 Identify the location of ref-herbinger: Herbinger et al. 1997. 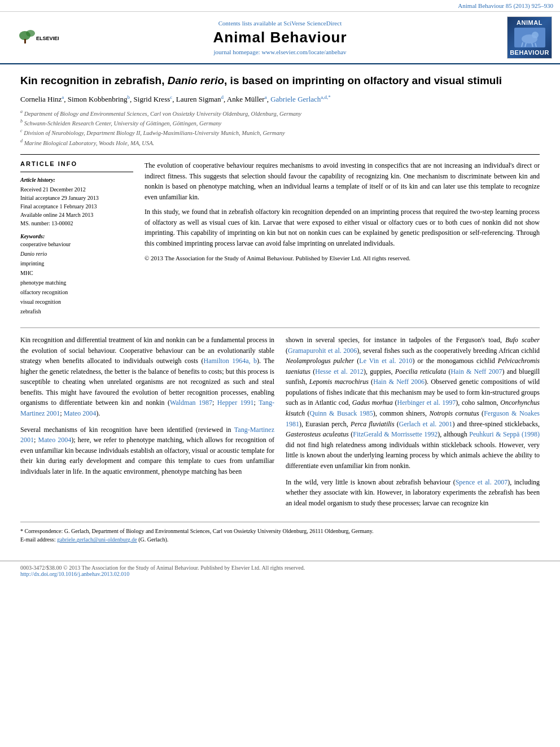
(427, 403).